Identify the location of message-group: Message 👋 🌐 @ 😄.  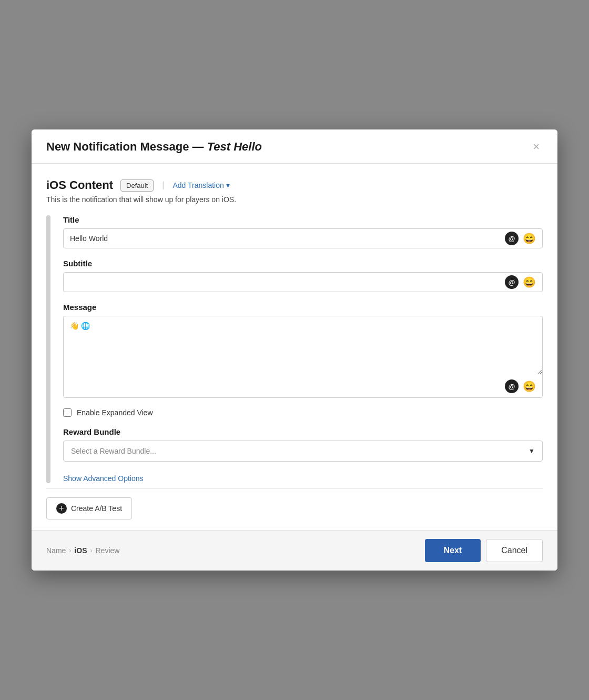
(303, 351).